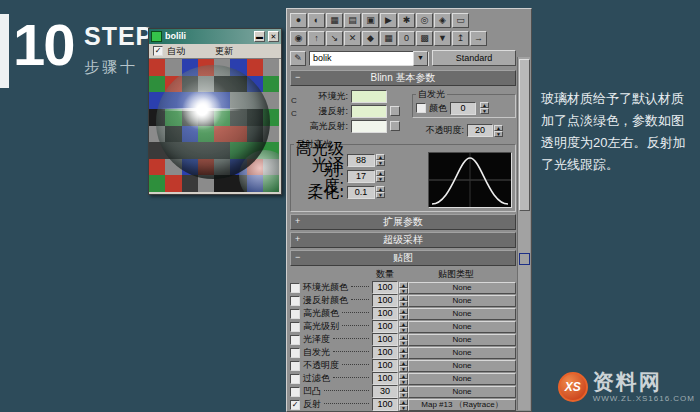  What do you see at coordinates (460, 38) in the screenshot?
I see `go-parent-icon: ↥` at bounding box center [460, 38].